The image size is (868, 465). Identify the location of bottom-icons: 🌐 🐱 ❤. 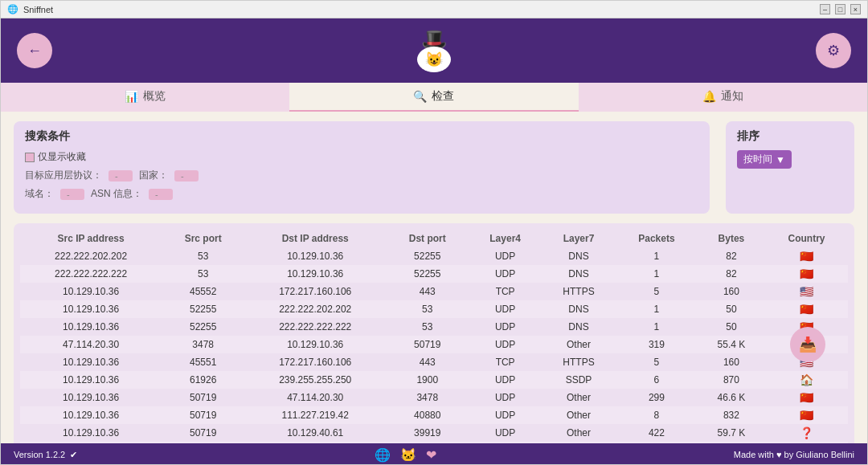
(405, 455).